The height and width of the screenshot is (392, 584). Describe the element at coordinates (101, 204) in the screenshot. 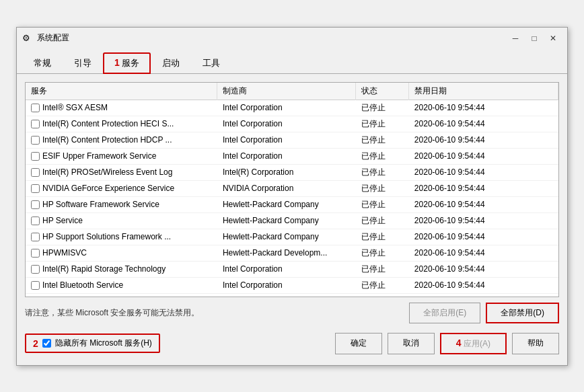

I see `service-name: HP Software Framework Service` at that location.